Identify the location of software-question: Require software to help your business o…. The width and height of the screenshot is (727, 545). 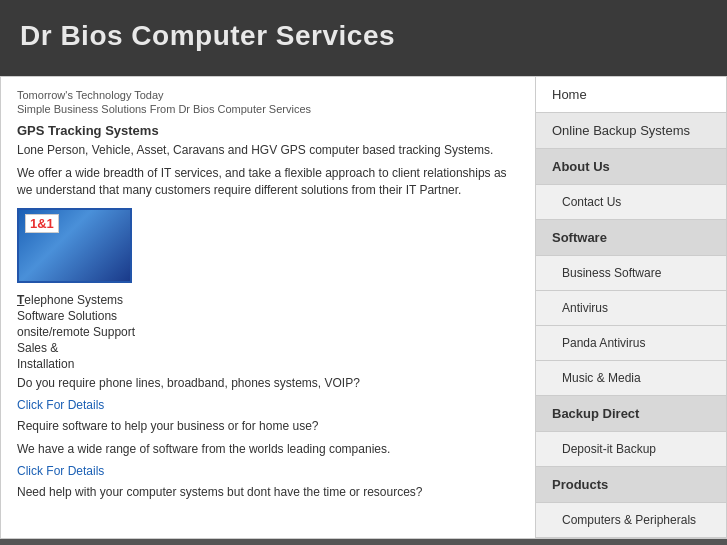
(268, 426).